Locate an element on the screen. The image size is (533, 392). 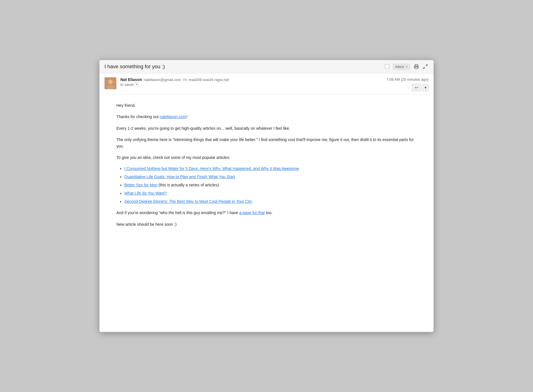
article-link-1: I Consumed Nothing but Water for 5 Days.… is located at coordinates (212, 169).